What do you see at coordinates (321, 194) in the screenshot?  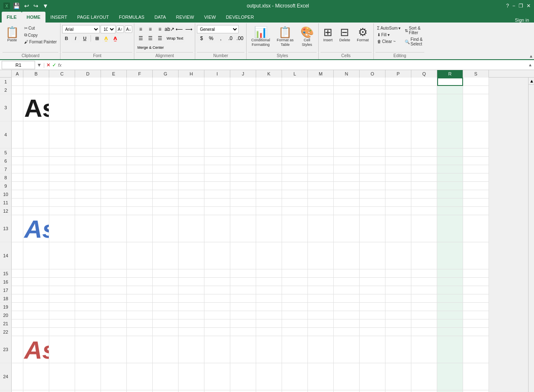 I see `cell-M10` at bounding box center [321, 194].